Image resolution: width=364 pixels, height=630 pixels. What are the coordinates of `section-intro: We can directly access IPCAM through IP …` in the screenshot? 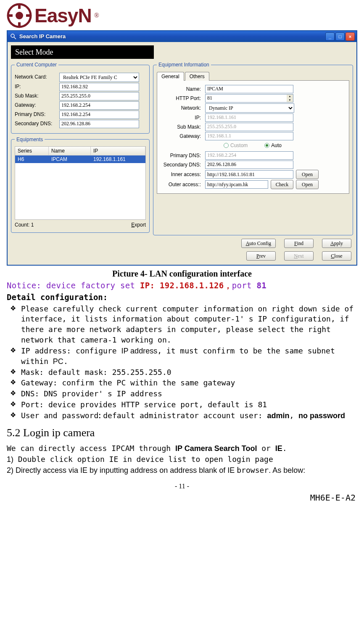 It's located at (182, 448).